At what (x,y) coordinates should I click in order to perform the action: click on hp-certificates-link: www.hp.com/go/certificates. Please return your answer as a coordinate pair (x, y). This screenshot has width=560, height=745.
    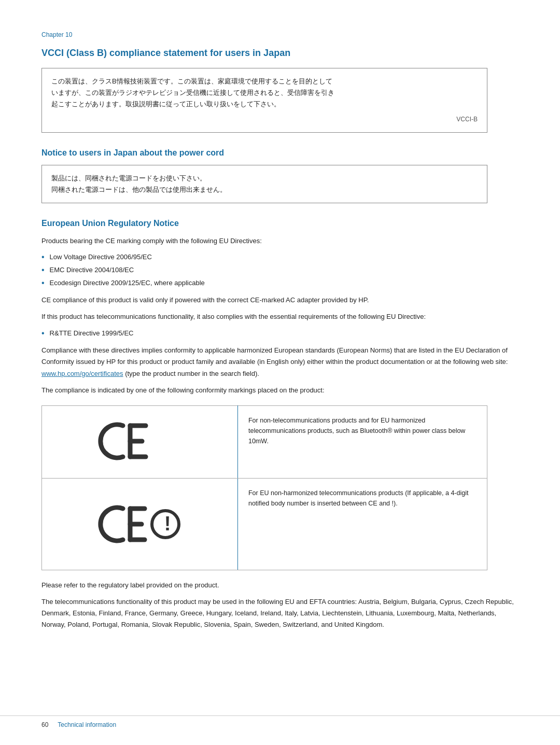
    Looking at the image, I should click on (82, 373).